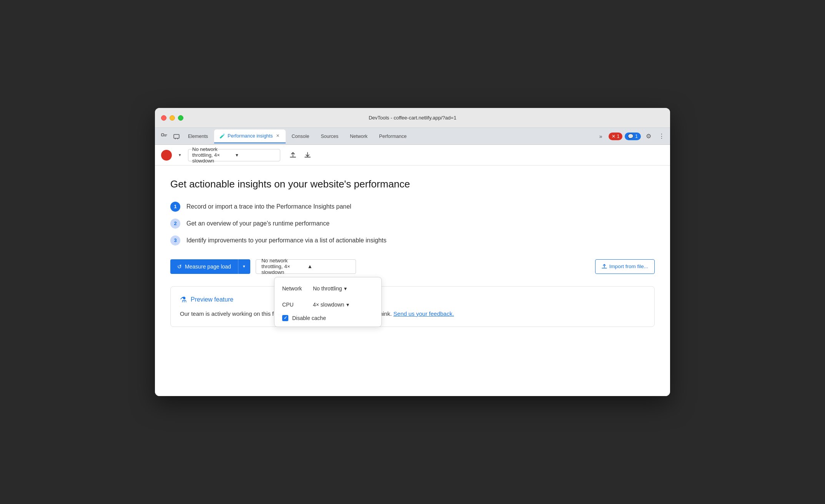 The height and width of the screenshot is (504, 825). What do you see at coordinates (412, 314) in the screenshot?
I see `preview-text: Our team is actively working on this fea…` at bounding box center [412, 314].